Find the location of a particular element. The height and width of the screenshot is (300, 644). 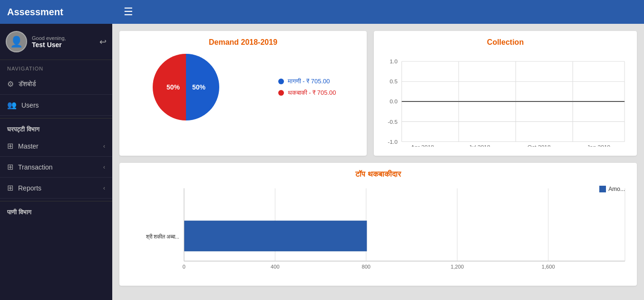

users-icon: 👥 is located at coordinates (12, 105).